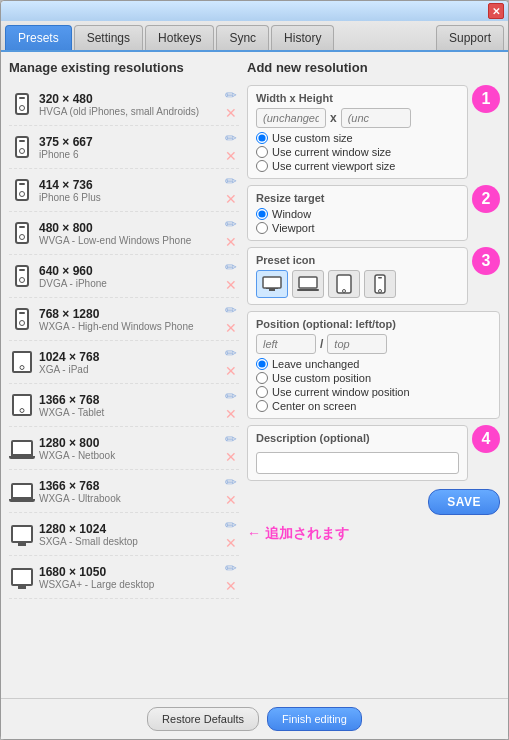 Image resolution: width=509 pixels, height=740 pixels. I want to click on res-desc: DVGA - iPhone, so click(129, 284).